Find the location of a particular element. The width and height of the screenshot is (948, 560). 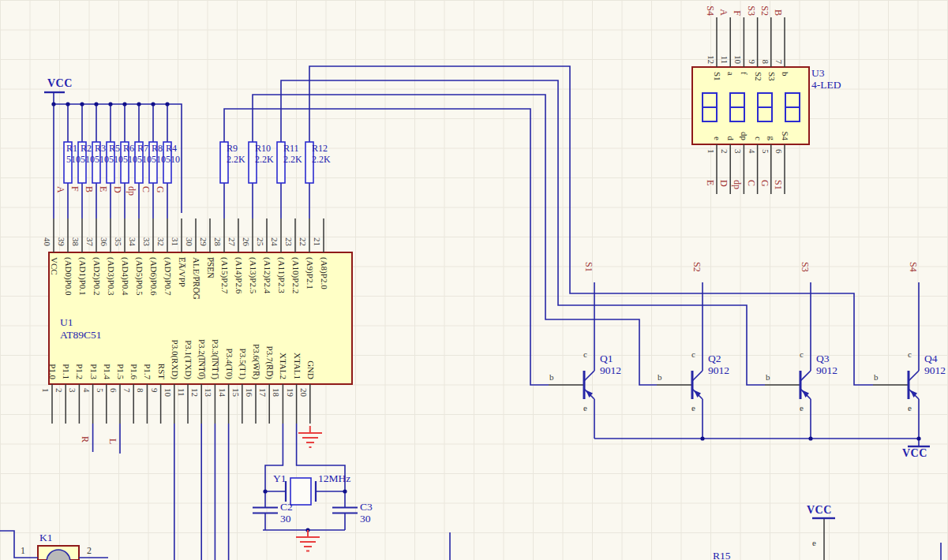

display-body is located at coordinates (751, 106).